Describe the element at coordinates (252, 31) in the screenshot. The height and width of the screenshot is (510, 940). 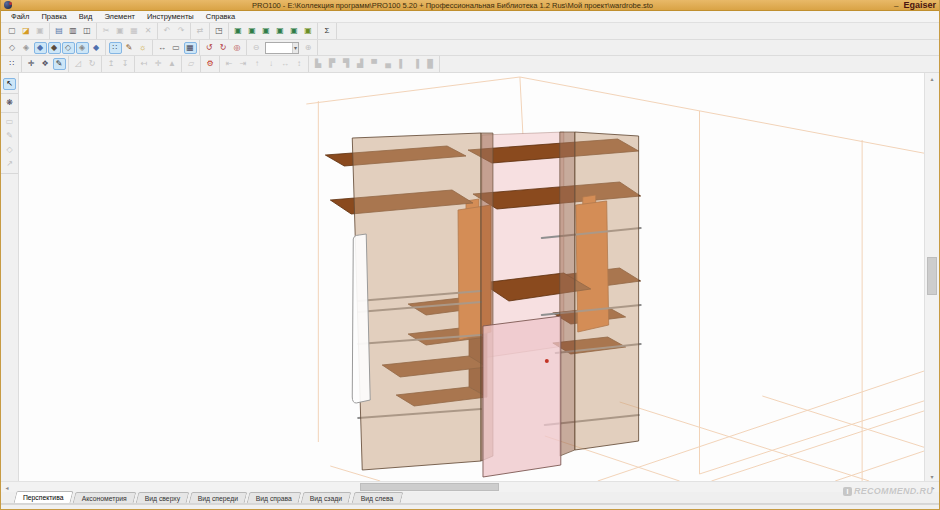
I see `view-cabinet-button: ▣` at that location.